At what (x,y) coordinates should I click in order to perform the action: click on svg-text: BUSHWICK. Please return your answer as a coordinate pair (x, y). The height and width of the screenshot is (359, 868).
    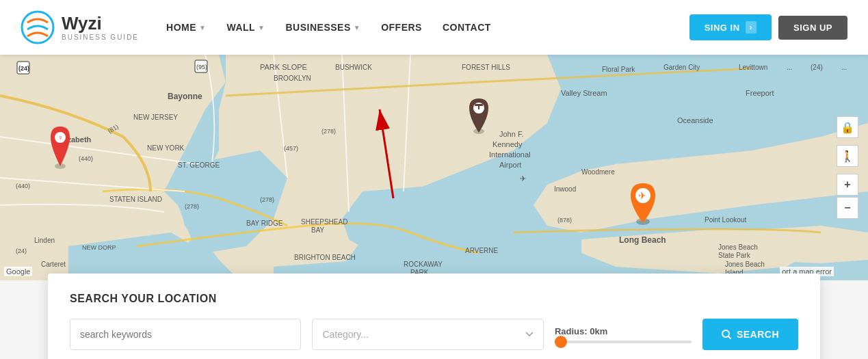
    Looking at the image, I should click on (354, 67).